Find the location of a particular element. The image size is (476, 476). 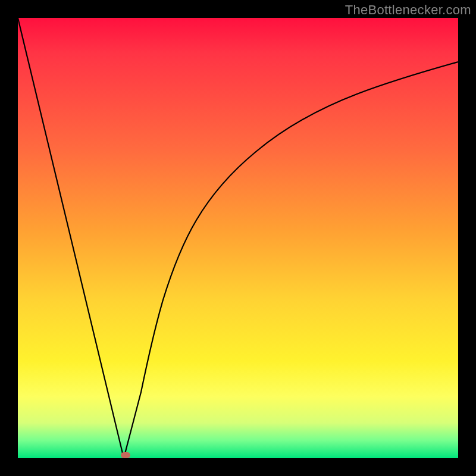

watermark-text: TheBottlenecker.com is located at coordinates (408, 10).